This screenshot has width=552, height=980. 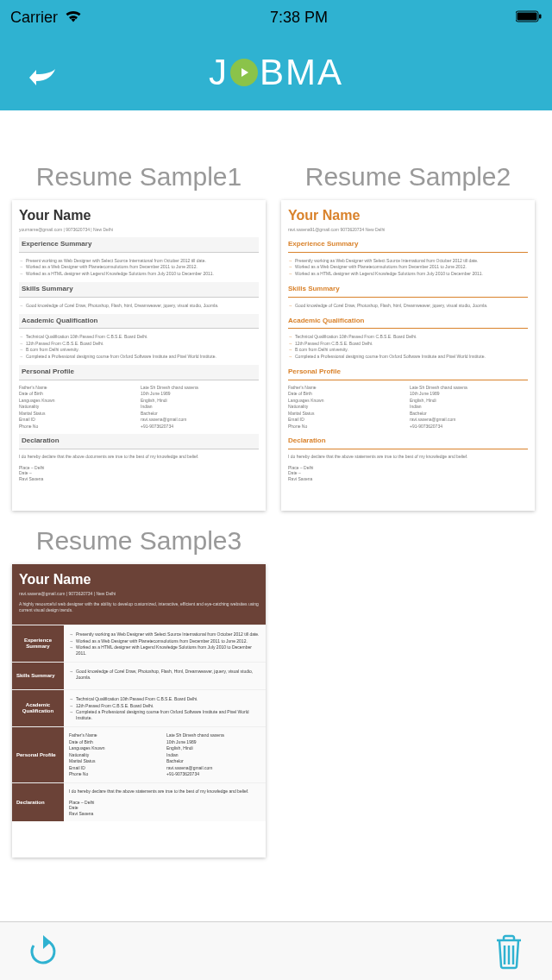 What do you see at coordinates (139, 355) in the screenshot?
I see `resume-preview: Your Name yourname@gmail.com | 907362073…` at bounding box center [139, 355].